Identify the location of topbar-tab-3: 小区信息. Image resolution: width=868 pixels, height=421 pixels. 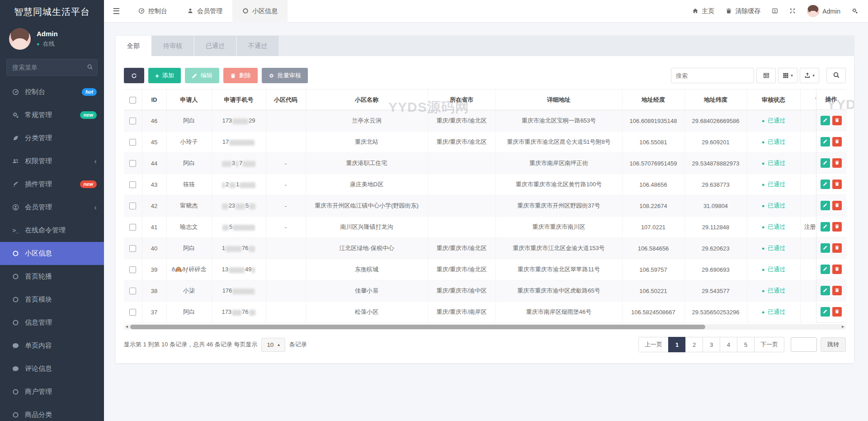
(260, 11).